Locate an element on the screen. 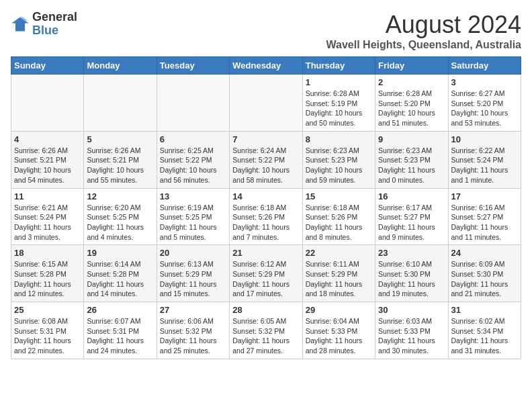 Image resolution: width=532 pixels, height=411 pixels. calendar-cell: 4Sunrise: 6:26 AMSunset: 5:21 PMDaylight… is located at coordinates (48, 160).